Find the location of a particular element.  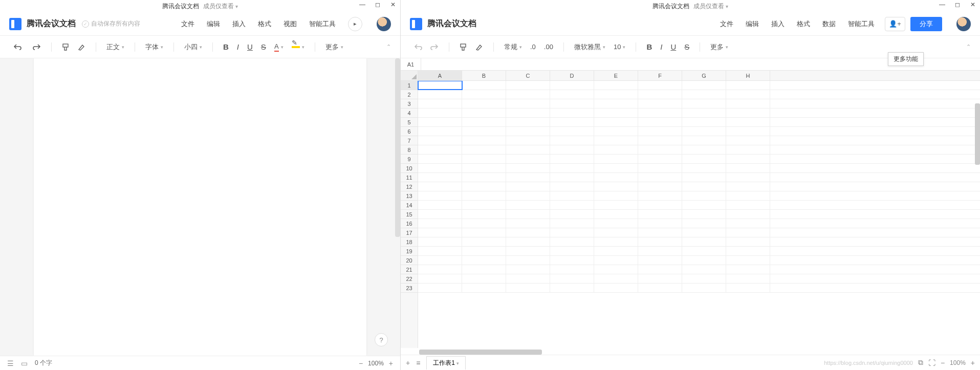

add-sheet-icon: + is located at coordinates (408, 363).